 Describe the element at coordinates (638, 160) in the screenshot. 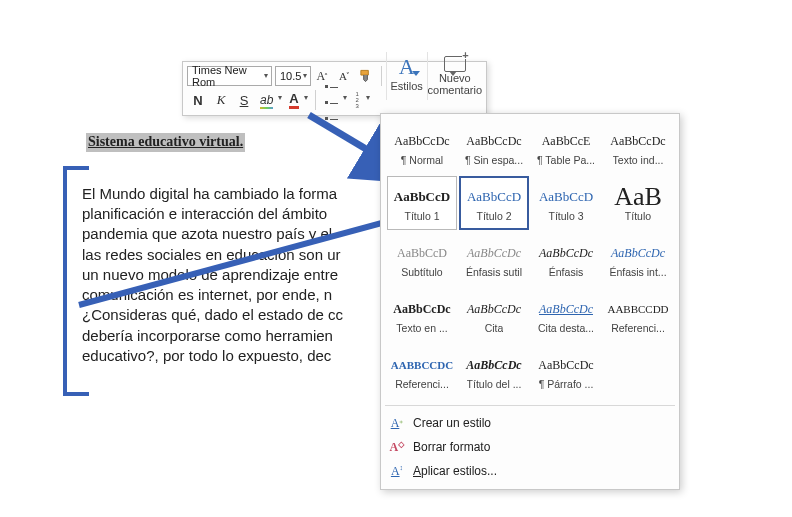

I see `style-label: Texto ind...` at that location.